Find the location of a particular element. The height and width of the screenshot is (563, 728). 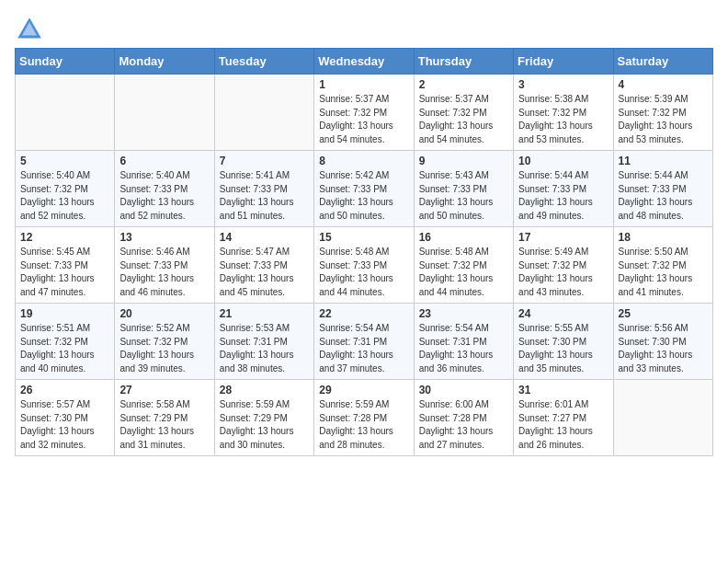

day-number: 22 is located at coordinates (364, 314).